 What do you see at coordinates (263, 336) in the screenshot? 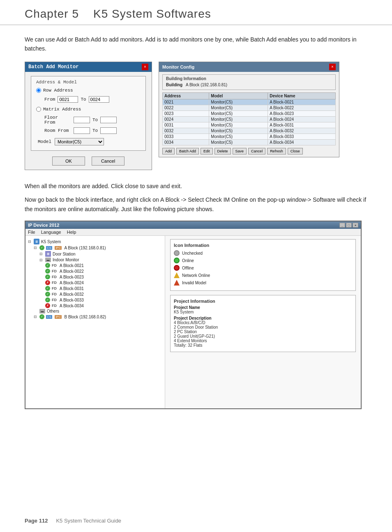
I see `project-desc-line: 2 Guard Unit(GP-G21)` at bounding box center [263, 336].